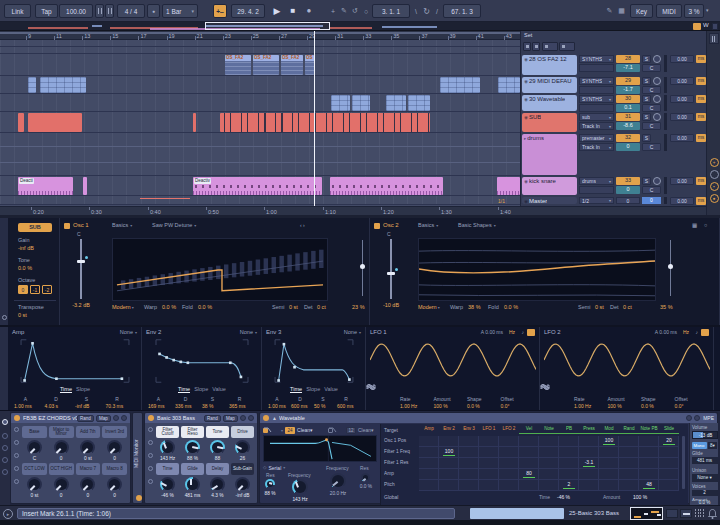  Describe the element at coordinates (527, 46) in the screenshot. I see `marker-button-a` at that location.